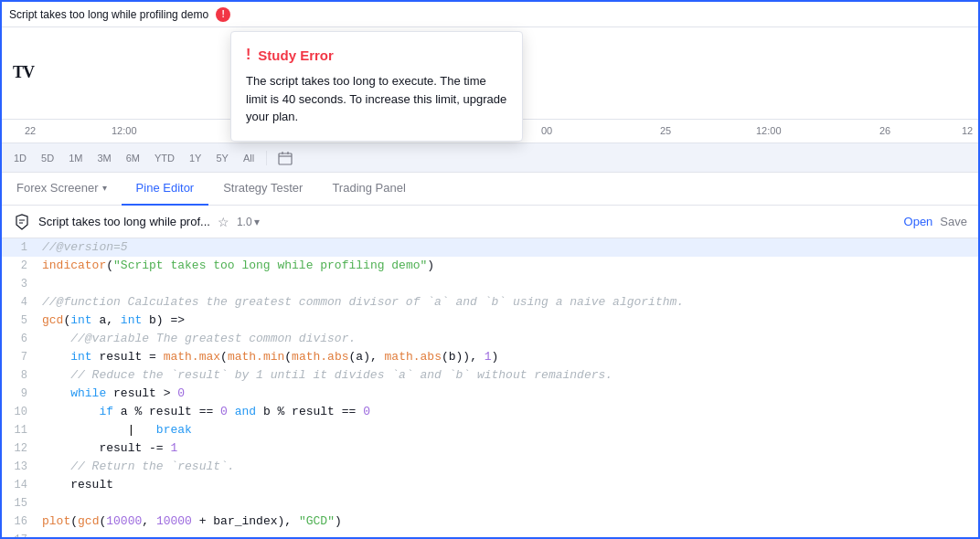 This screenshot has width=980, height=539. I want to click on line-num-4: 4, so click(20, 302).